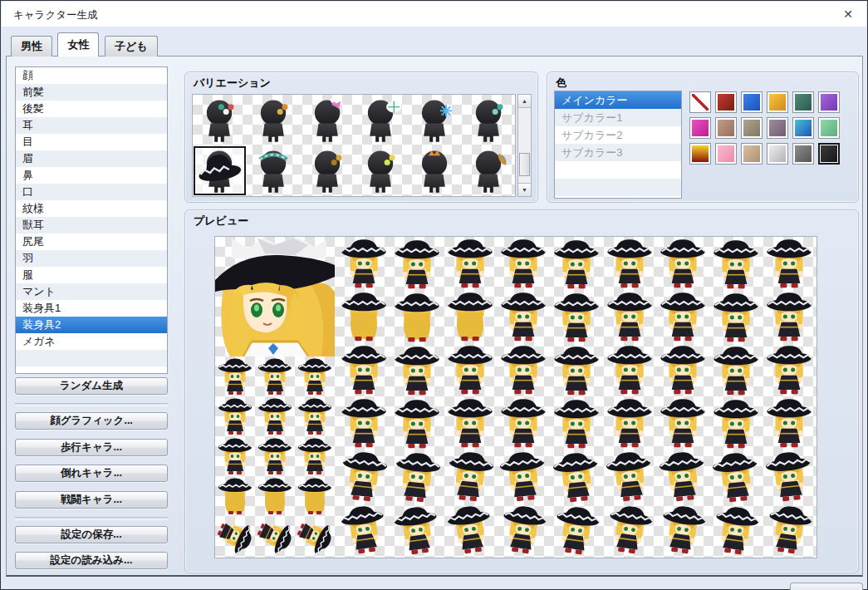 The height and width of the screenshot is (590, 868). What do you see at coordinates (32, 47) in the screenshot?
I see `tab-male: 男性` at bounding box center [32, 47].